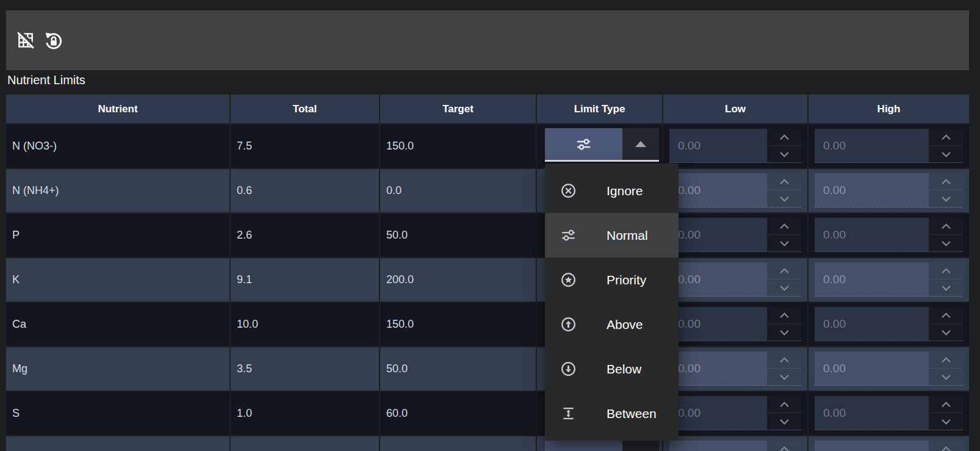  Describe the element at coordinates (305, 280) in the screenshot. I see `total-value: 9.1` at that location.